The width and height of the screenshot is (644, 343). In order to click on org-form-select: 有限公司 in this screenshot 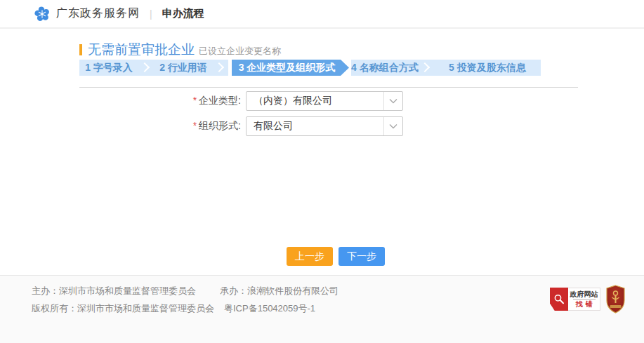, I will do `click(324, 126)`.